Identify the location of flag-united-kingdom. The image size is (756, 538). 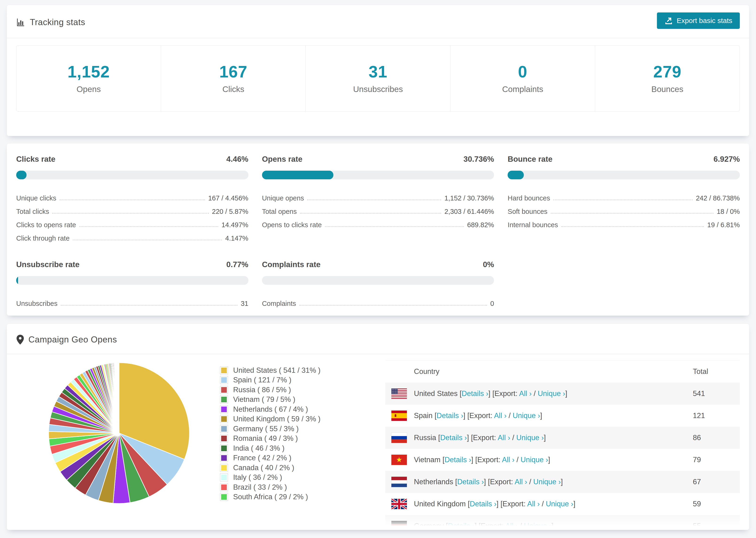
(403, 504).